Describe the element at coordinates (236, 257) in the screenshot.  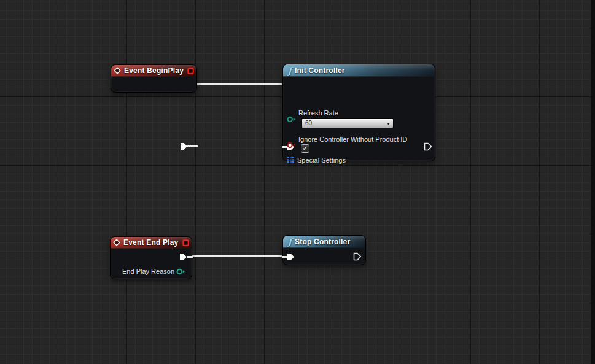
I see `exec-wire-endplay-to-stop` at that location.